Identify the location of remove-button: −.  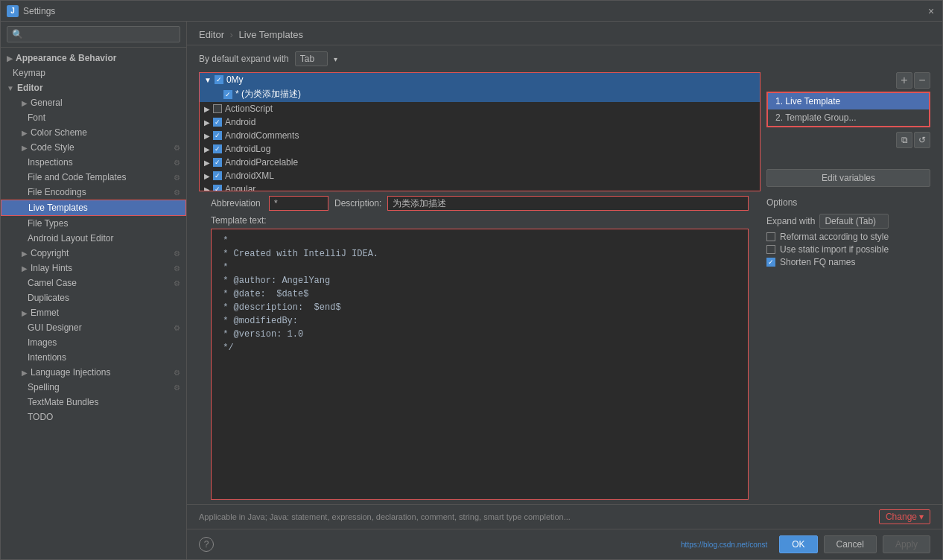
(922, 80).